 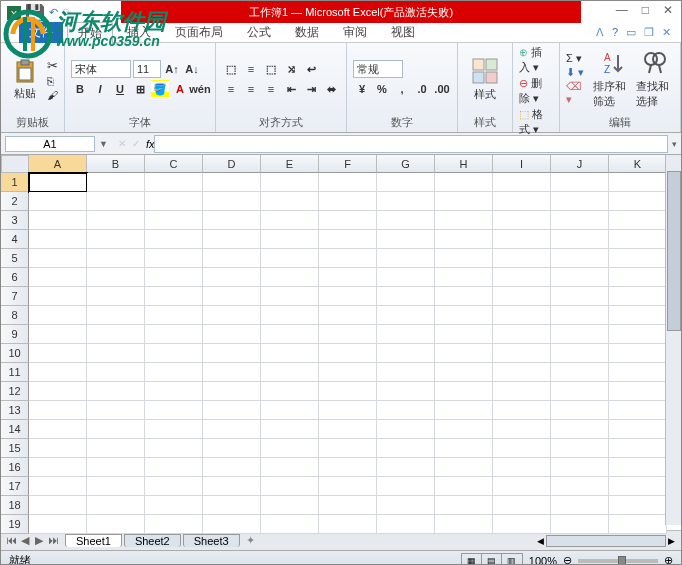 What do you see at coordinates (271, 89) in the screenshot?
I see `align-right-icon: ≡` at bounding box center [271, 89].